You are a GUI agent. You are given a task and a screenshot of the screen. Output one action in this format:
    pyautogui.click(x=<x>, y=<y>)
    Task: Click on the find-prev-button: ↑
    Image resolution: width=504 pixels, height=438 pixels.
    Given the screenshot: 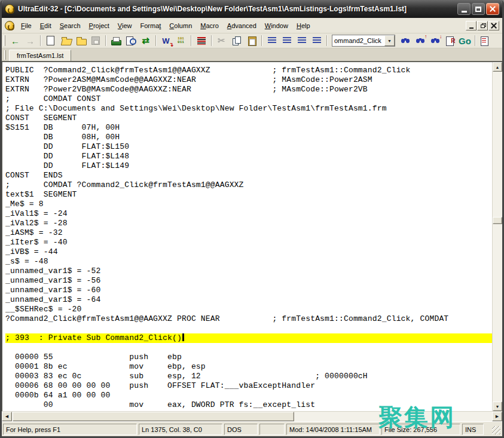 What is the action you would take?
    pyautogui.click(x=420, y=41)
    